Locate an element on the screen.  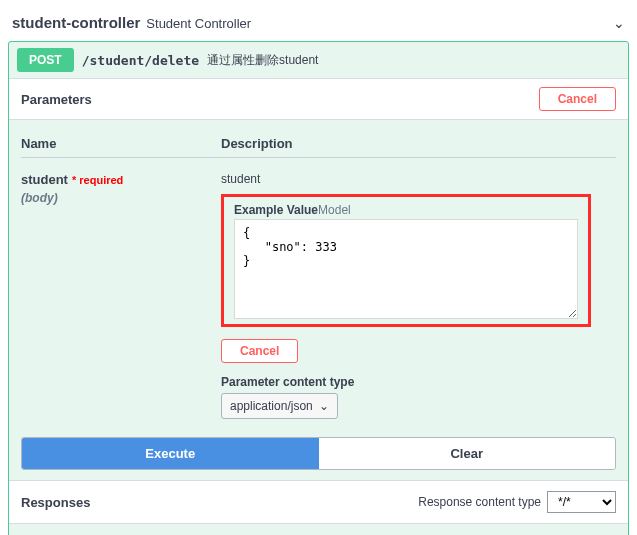
model-tabs: Example ValueModel is located at coordinates (406, 210).